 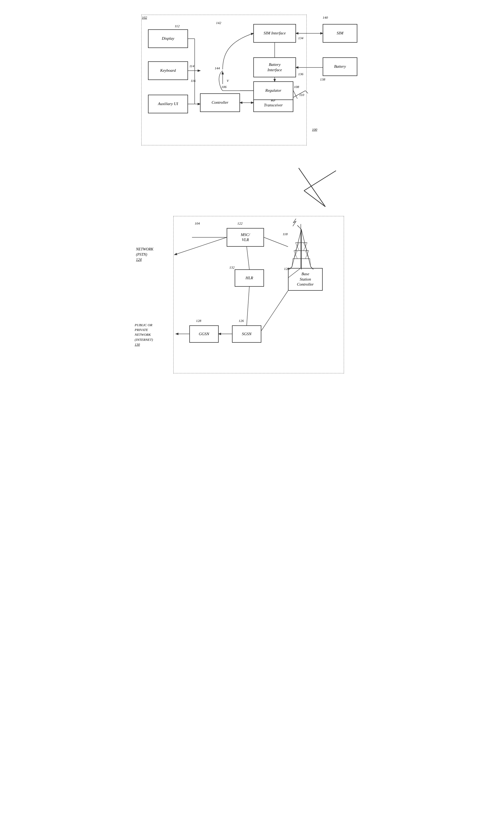 What do you see at coordinates (168, 39) in the screenshot?
I see `display-box: Display` at bounding box center [168, 39].